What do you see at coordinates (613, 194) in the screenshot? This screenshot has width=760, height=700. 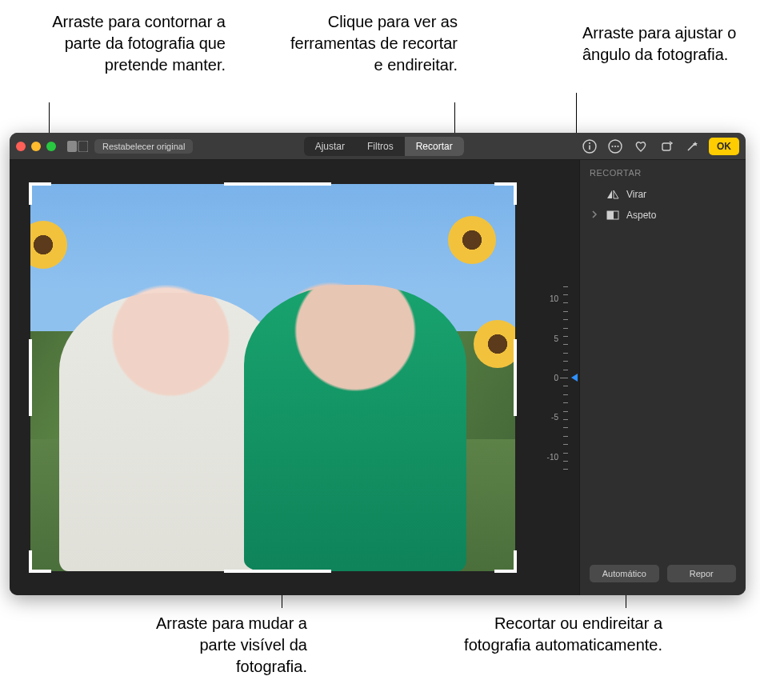 I see `flip-icon` at bounding box center [613, 194].